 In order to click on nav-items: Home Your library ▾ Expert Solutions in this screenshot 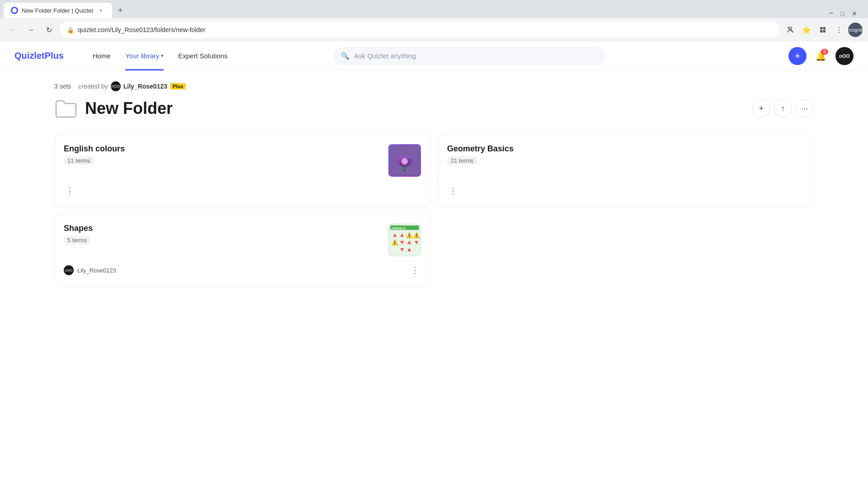, I will do `click(160, 56)`.